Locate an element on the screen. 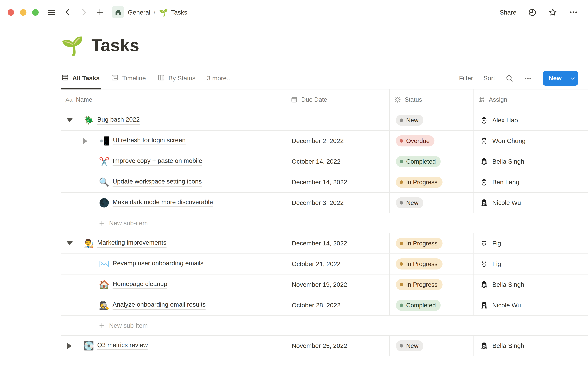 The image size is (588, 367). table-row: 💽 Q3 metrics review November 25, 2022 Ne… is located at coordinates (325, 346).